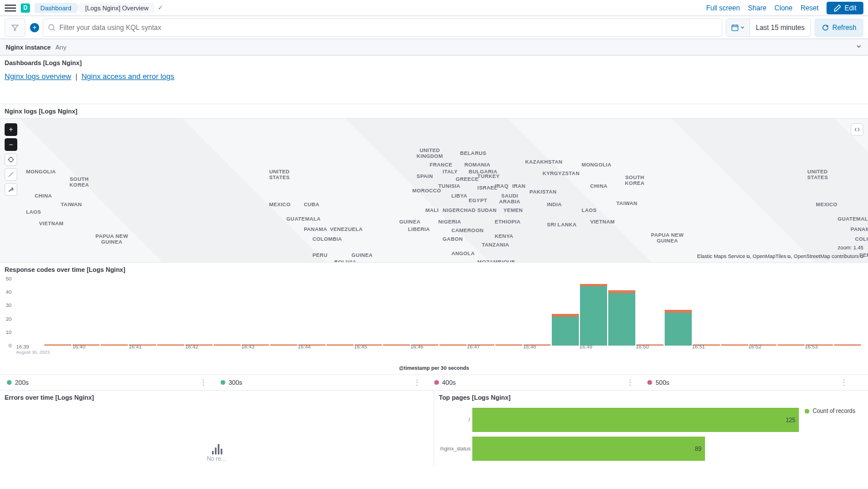 The height and width of the screenshot is (489, 868). What do you see at coordinates (495, 245) in the screenshot?
I see `map-country-label: TANZANIA` at bounding box center [495, 245].